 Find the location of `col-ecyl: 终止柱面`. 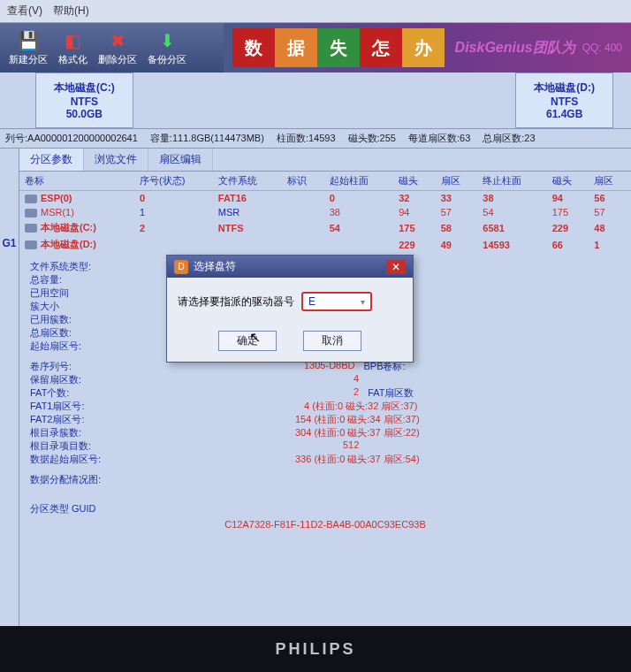

col-ecyl: 终止柱面 is located at coordinates (512, 181).